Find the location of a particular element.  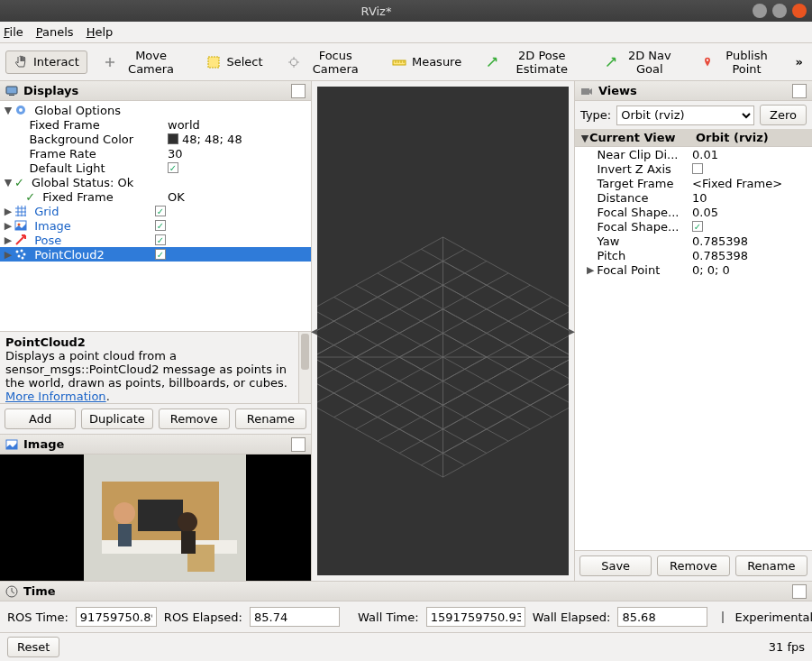

select-button: Select is located at coordinates (234, 62).